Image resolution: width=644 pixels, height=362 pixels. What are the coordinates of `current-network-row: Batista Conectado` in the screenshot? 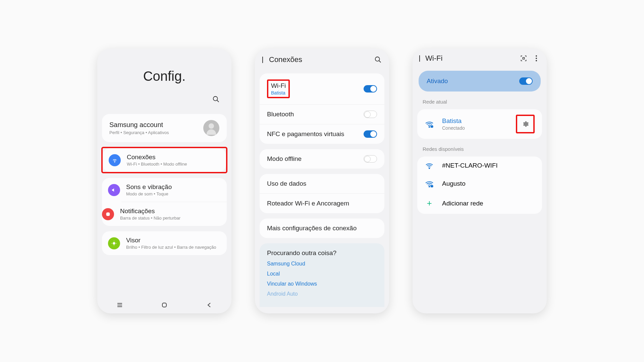 It's located at (480, 124).